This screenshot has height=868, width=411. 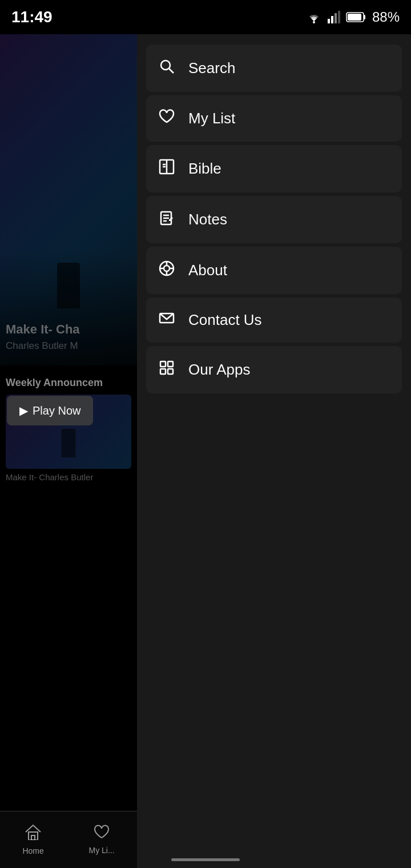 What do you see at coordinates (33, 851) in the screenshot?
I see `home-label: Home` at bounding box center [33, 851].